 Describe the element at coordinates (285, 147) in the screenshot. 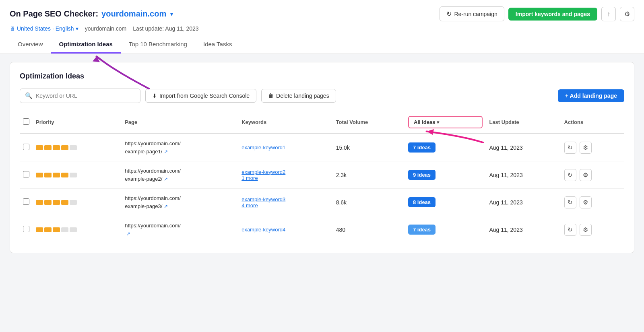

I see `keyword-link: example-keyword1` at that location.